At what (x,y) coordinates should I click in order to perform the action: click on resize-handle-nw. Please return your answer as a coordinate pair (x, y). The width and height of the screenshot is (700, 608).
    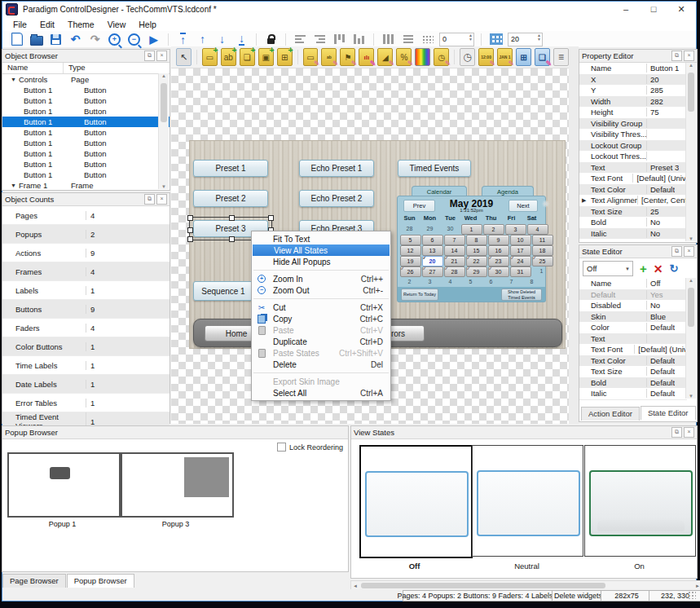
    Looking at the image, I should click on (191, 218).